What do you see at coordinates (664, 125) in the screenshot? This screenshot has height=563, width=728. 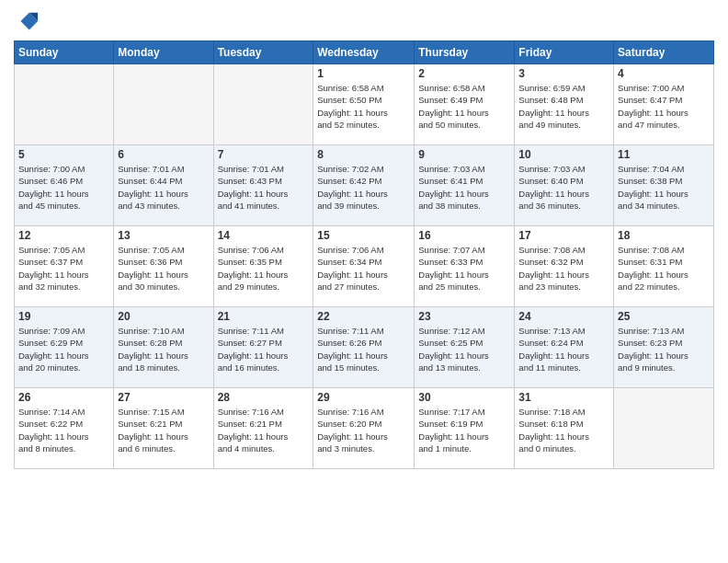 I see `cell-text: and 47 minutes.` at bounding box center [664, 125].